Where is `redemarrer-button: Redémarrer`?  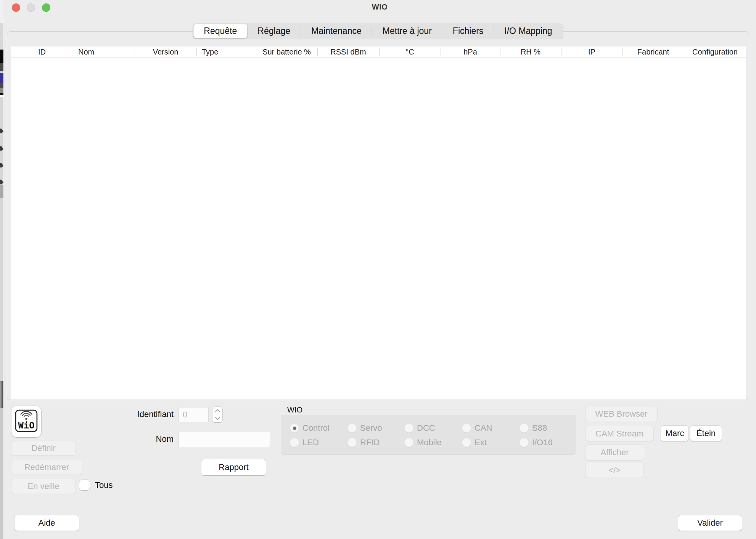 redemarrer-button: Redémarrer is located at coordinates (47, 467).